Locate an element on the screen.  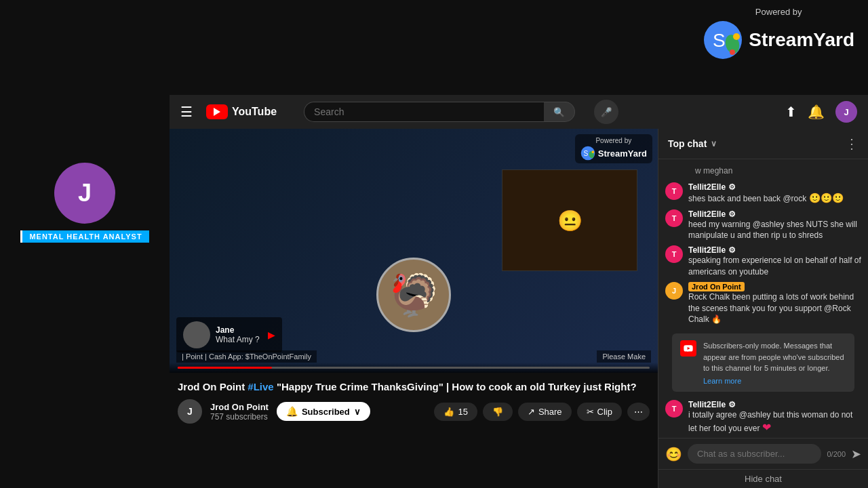
dislike-icon: 👎 is located at coordinates (498, 412).